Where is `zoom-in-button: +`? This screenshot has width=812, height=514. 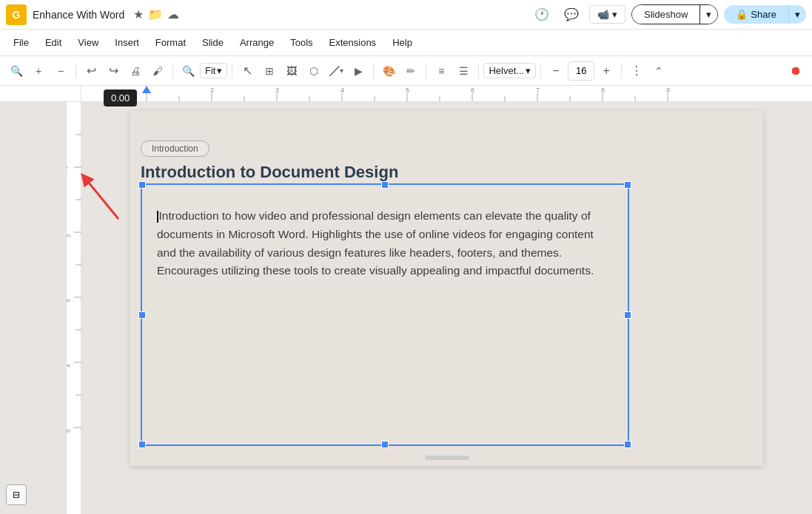 zoom-in-button: + is located at coordinates (38, 71).